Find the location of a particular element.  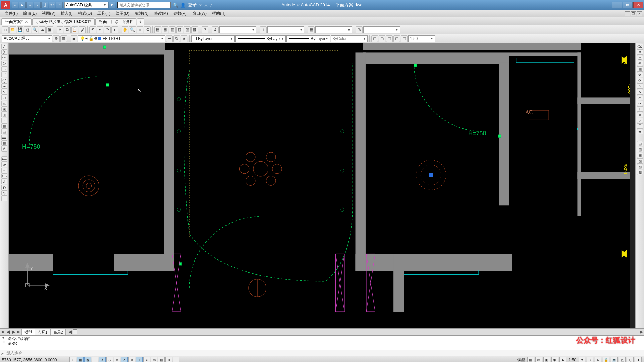

sb-layout-icon: ▭ is located at coordinates (539, 360).